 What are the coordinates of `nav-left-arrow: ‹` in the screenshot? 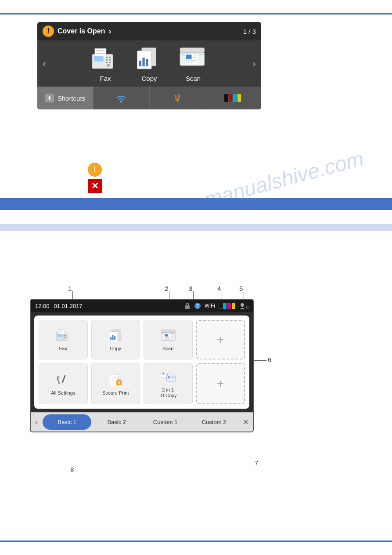 It's located at (44, 64).